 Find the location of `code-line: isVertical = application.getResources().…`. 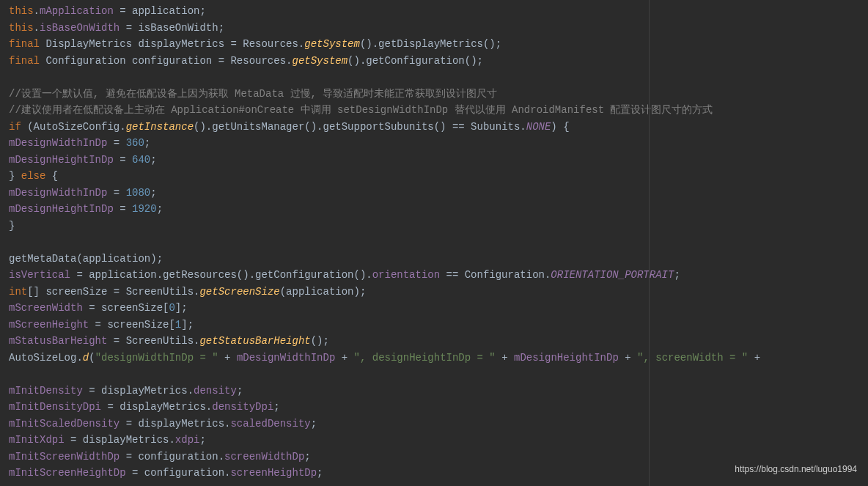

code-line: isVertical = application.getResources().… is located at coordinates (434, 276).